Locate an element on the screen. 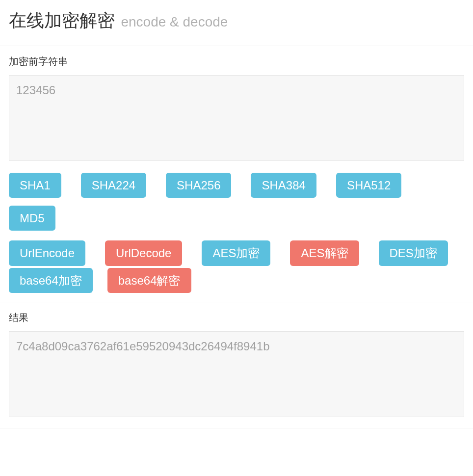 The width and height of the screenshot is (473, 476). sha224-button: SHA224 is located at coordinates (114, 185).